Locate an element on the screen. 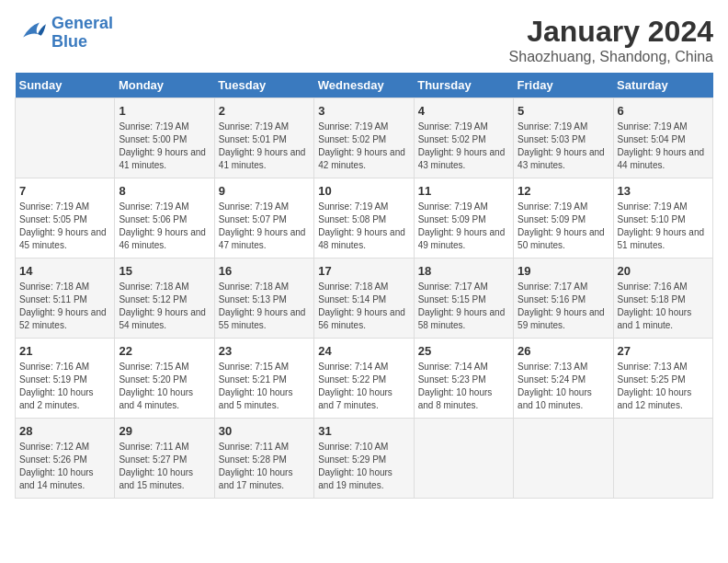 This screenshot has height=563, width=728. day-number: 15 is located at coordinates (164, 270).